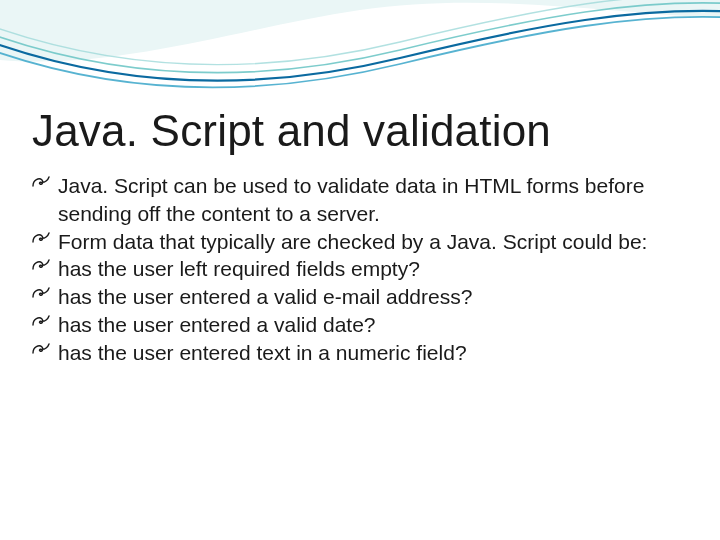  What do you see at coordinates (262, 352) in the screenshot?
I see `bullet-text: has the user entered text in a numeric f…` at bounding box center [262, 352].